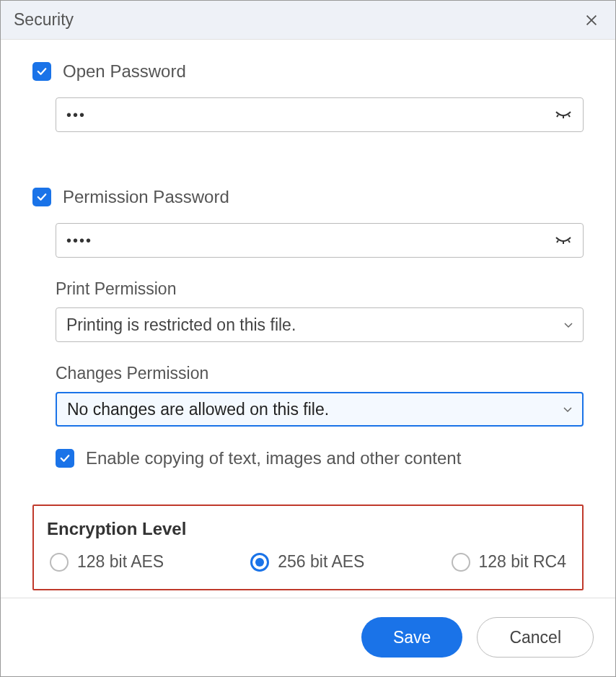 This screenshot has width=616, height=677. I want to click on permission-password-input: ••••, so click(320, 240).